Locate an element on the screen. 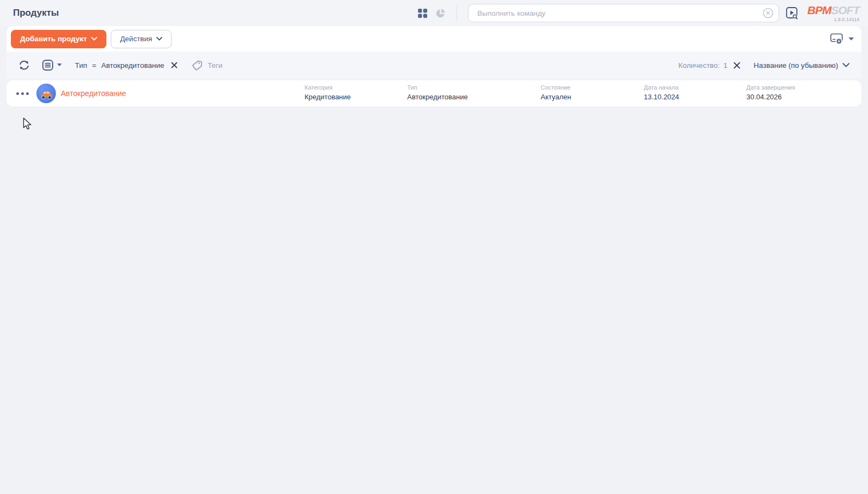 The height and width of the screenshot is (494, 868). dashboard-pie-icon is located at coordinates (441, 13).